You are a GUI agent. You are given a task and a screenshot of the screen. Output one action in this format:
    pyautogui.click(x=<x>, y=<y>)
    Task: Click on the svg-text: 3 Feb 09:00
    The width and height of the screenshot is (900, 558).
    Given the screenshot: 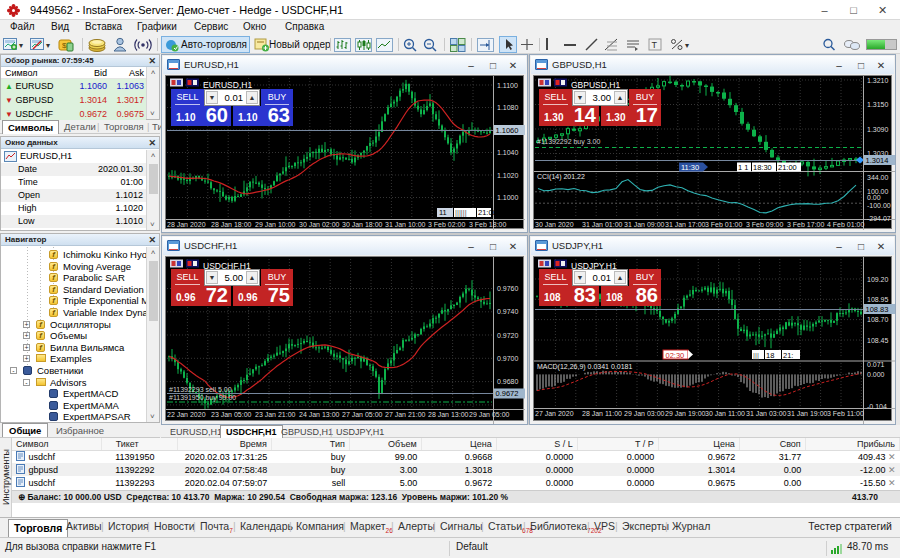 What is the action you would take?
    pyautogui.click(x=764, y=224)
    